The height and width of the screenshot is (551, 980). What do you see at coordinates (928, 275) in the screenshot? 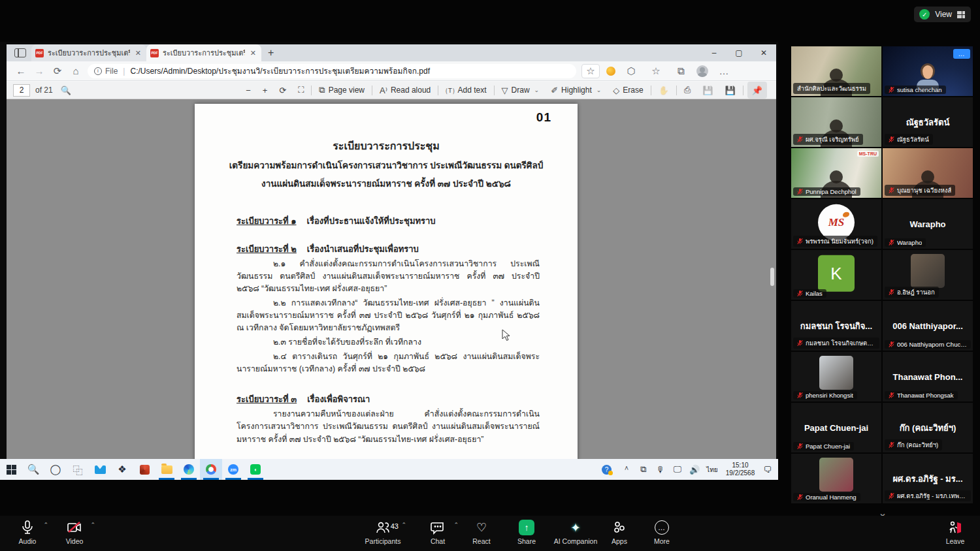
I see `participant-tile: อ.อิษฎ์ รานอก` at bounding box center [928, 275].